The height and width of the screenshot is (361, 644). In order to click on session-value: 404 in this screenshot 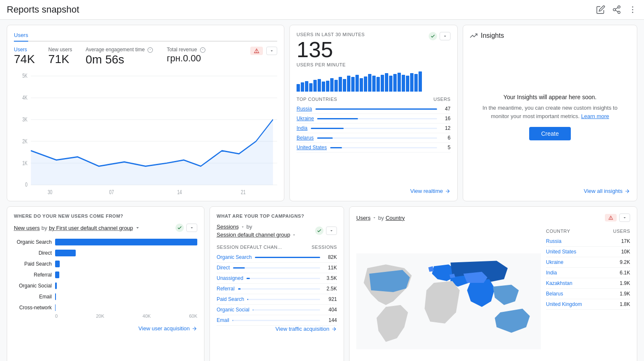, I will do `click(330, 310)`.